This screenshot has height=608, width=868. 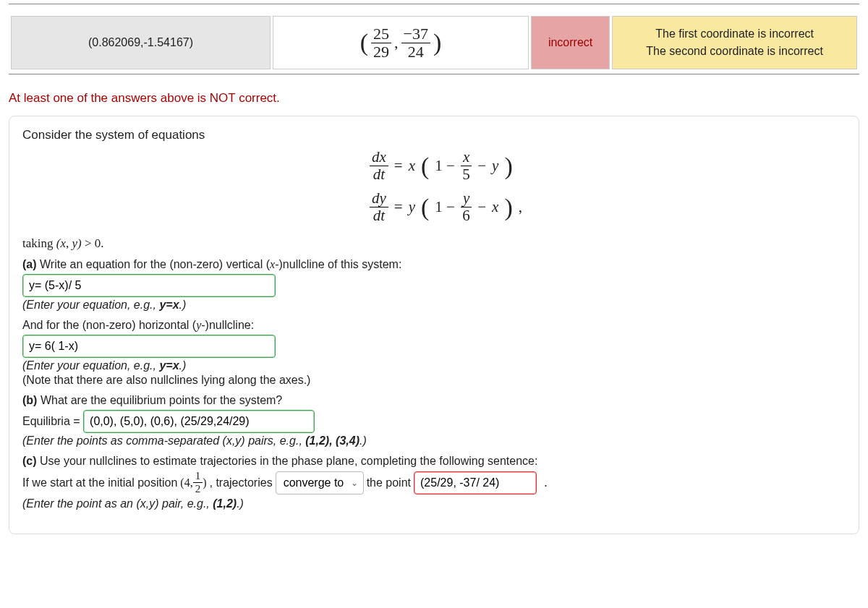 I want to click on part-c-sentence: If we start at the initial position (4, …, so click(x=434, y=483).